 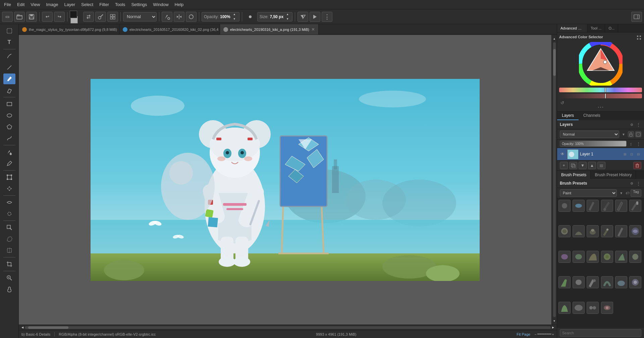 I want to click on menu-tools: Tools, so click(x=120, y=5).